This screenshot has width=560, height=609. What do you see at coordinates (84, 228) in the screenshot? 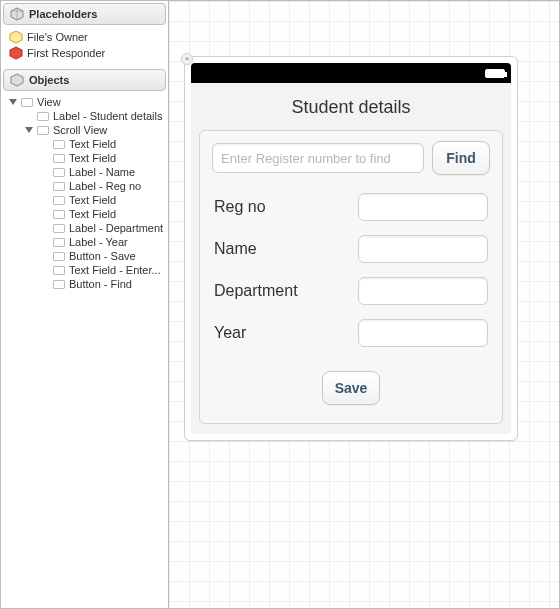
I see `outline-item: Label - Department` at bounding box center [84, 228].